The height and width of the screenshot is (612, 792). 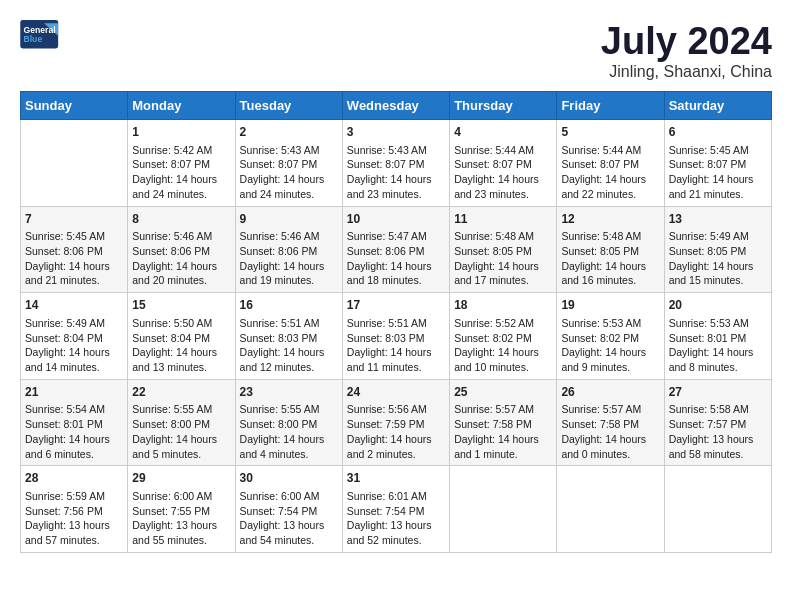 What do you see at coordinates (74, 518) in the screenshot?
I see `day-info: Sunrise: 5:59 AMSunset: 7:56 PMDaylight:…` at bounding box center [74, 518].